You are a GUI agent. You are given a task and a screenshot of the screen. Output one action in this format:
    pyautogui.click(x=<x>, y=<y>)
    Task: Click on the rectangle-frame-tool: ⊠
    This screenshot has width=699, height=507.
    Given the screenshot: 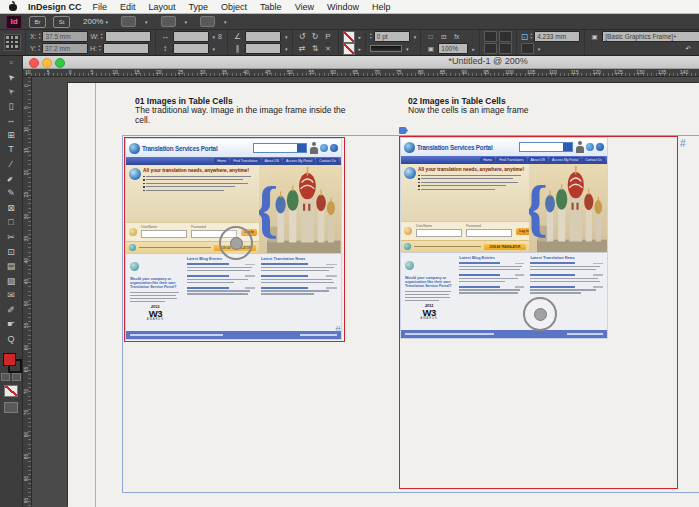 What is the action you would take?
    pyautogui.click(x=11, y=208)
    